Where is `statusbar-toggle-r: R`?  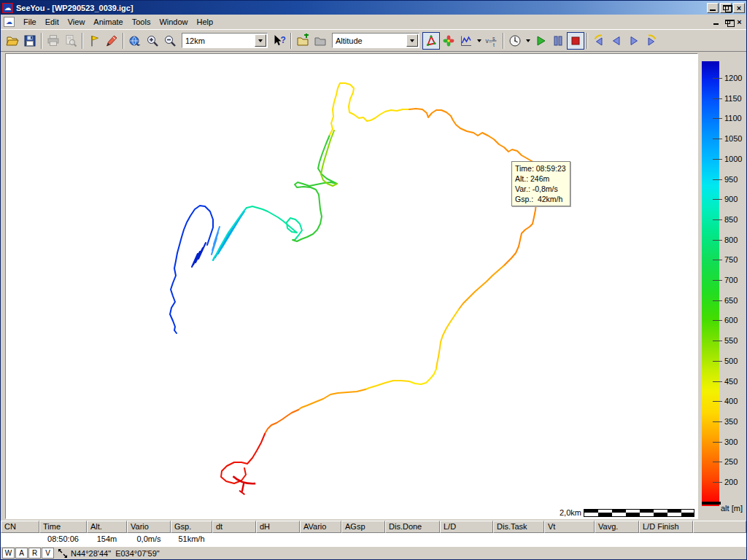 statusbar-toggle-r: R is located at coordinates (35, 553).